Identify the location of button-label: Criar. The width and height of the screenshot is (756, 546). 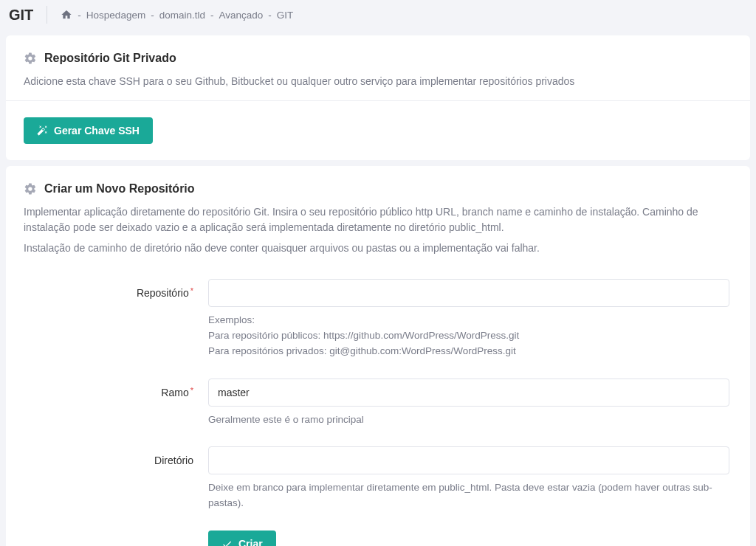
(251, 542).